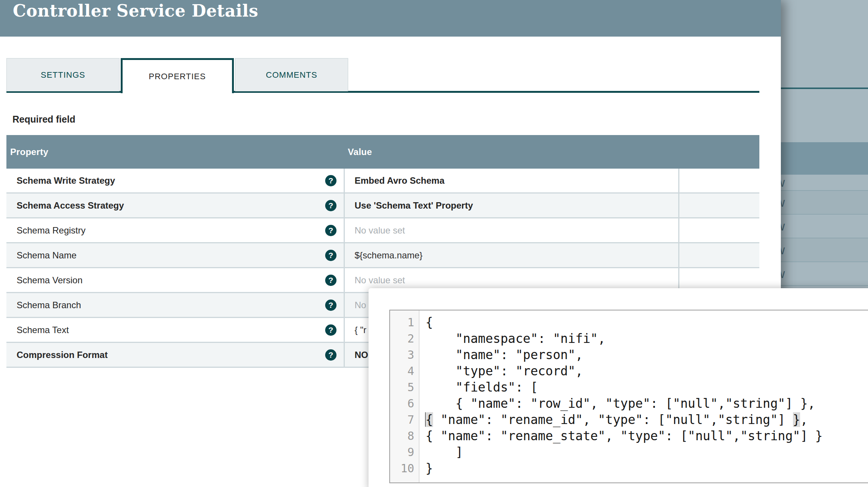 The width and height of the screenshot is (868, 487). I want to click on tab-label: PROPERTIES, so click(177, 77).